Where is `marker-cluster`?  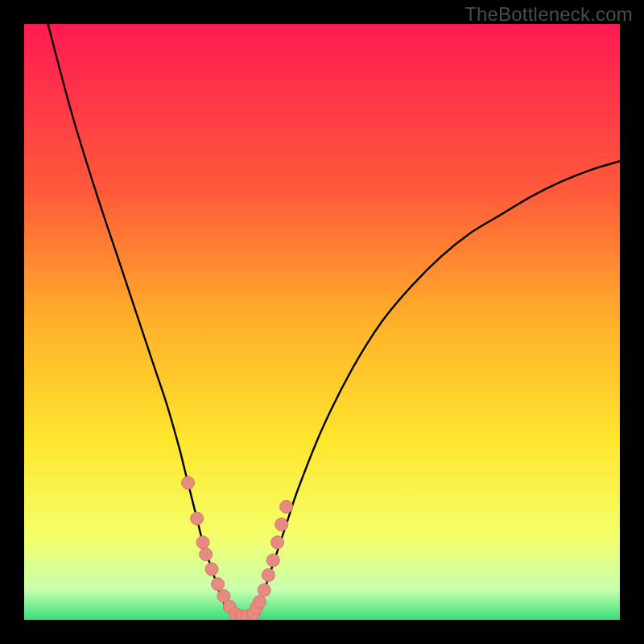
marker-cluster is located at coordinates (237, 548).